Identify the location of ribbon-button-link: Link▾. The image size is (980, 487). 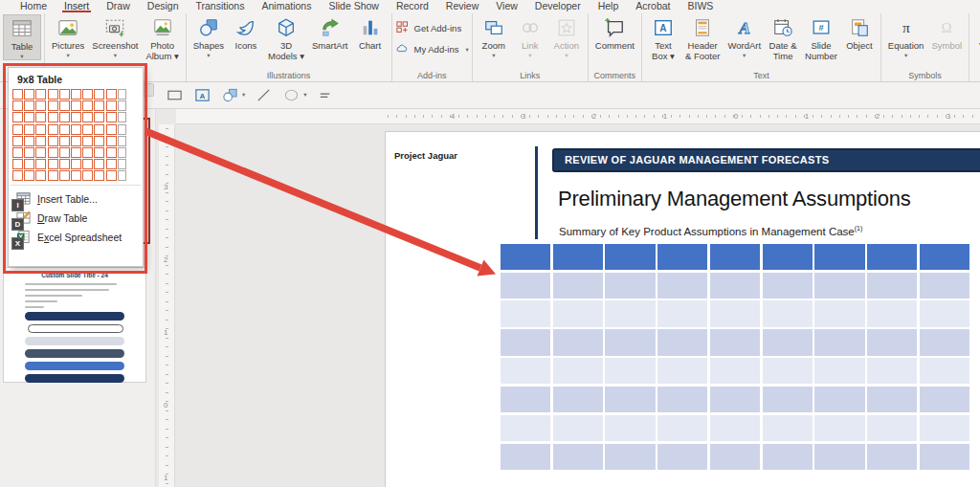
(530, 36).